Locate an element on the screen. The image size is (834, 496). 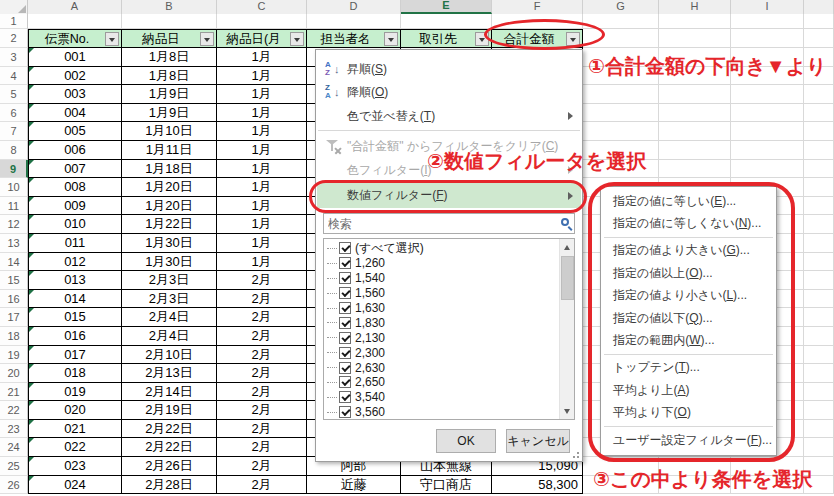
row-number: 7 is located at coordinates (14, 132).